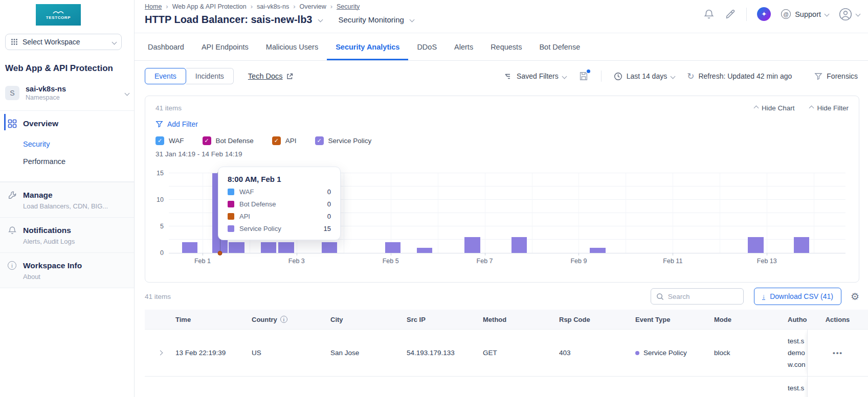 The width and height of the screenshot is (868, 397). I want to click on y-axis-label: 10, so click(160, 200).